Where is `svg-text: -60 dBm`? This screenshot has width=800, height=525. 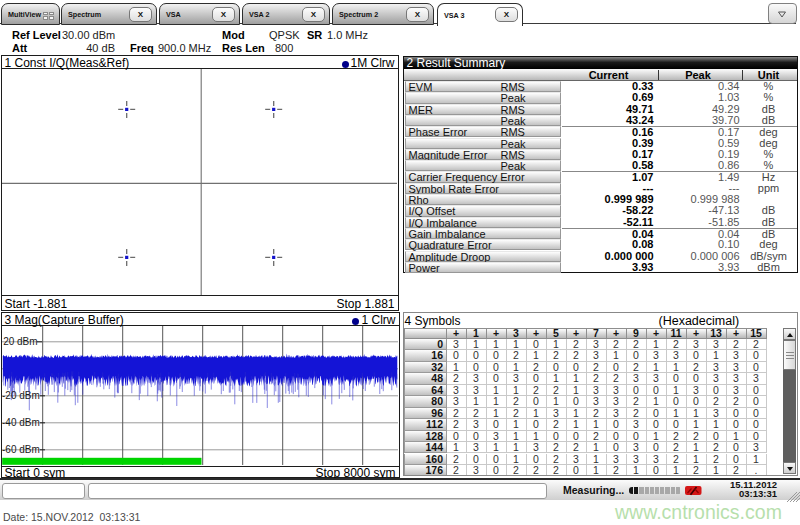 svg-text: -60 dBm is located at coordinates (21, 450).